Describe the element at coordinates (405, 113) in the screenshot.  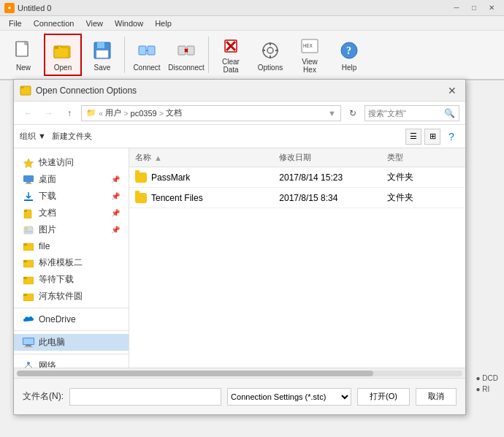
I see `search-input` at that location.